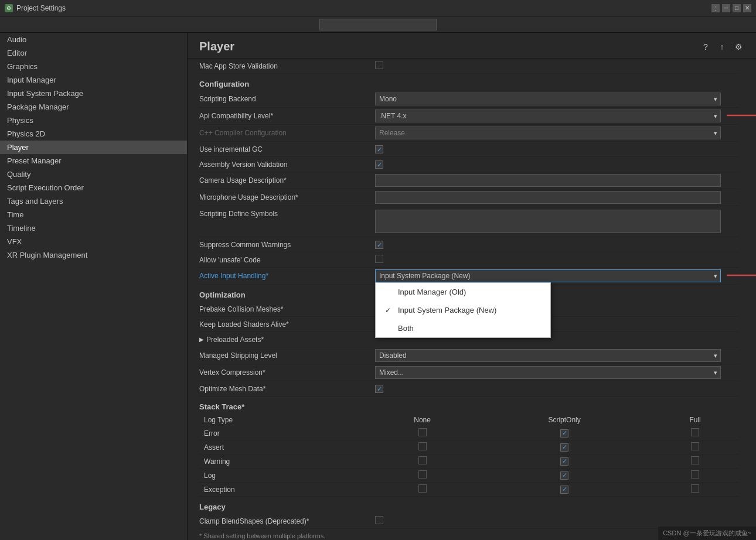  Describe the element at coordinates (557, 521) in the screenshot. I see `clamp-blendshapes-control` at that location.